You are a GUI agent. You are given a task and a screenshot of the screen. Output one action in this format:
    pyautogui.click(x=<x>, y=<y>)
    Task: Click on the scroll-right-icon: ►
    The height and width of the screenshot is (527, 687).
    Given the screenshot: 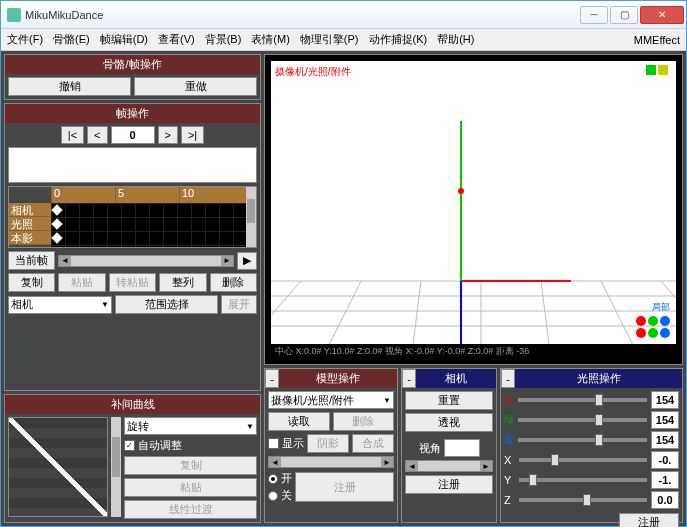 What is the action you would take?
    pyautogui.click(x=227, y=261)
    